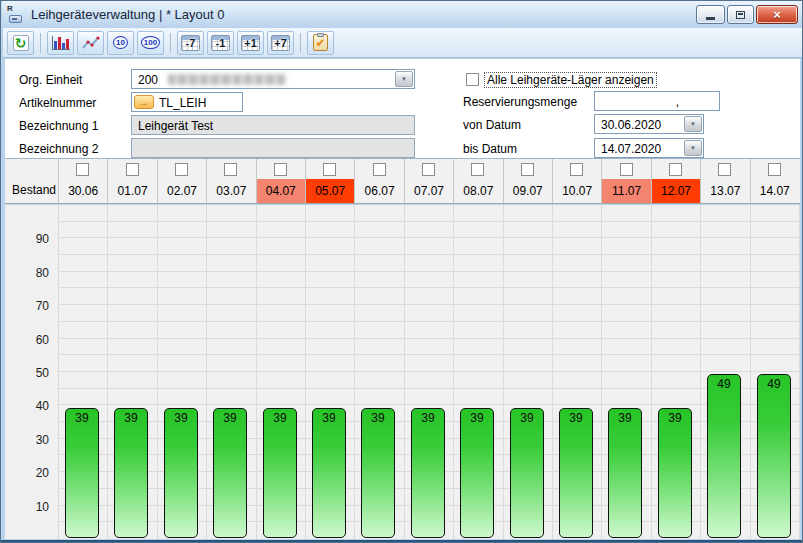 The height and width of the screenshot is (543, 803). Describe the element at coordinates (280, 181) in the screenshot. I see `date-column-04.07: 04.07` at that location.